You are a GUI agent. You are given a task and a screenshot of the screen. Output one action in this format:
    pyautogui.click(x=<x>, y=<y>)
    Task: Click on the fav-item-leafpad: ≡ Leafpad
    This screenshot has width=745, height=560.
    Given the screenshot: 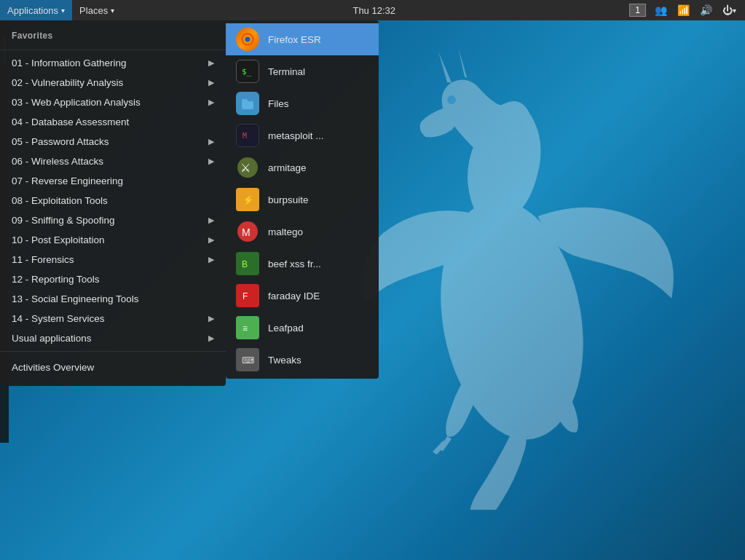 What is the action you would take?
    pyautogui.click(x=302, y=328)
    